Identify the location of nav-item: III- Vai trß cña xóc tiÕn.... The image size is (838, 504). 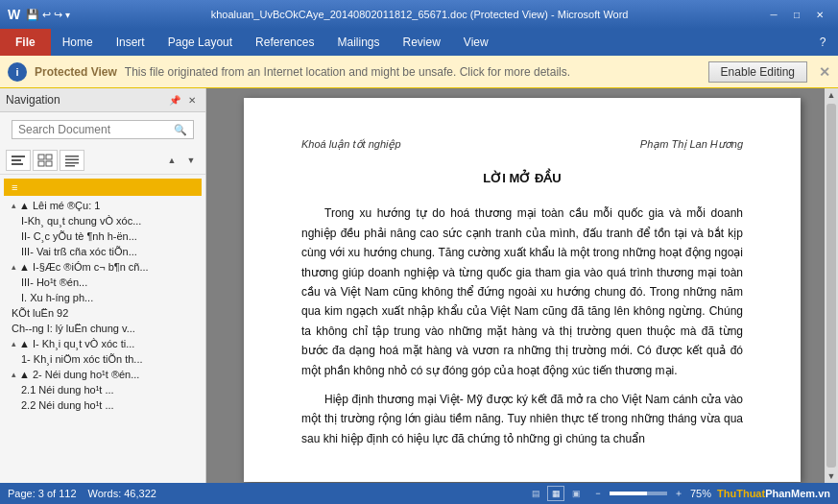
(103, 252).